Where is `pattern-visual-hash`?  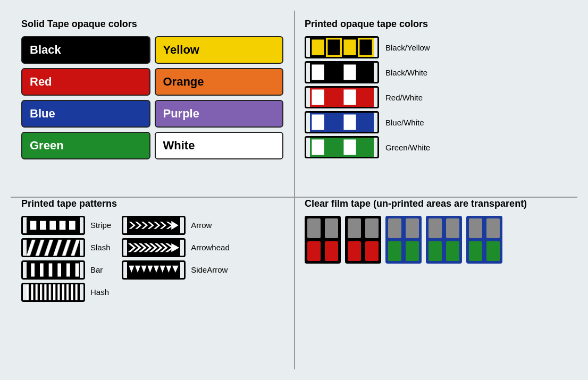 pattern-visual-hash is located at coordinates (53, 292).